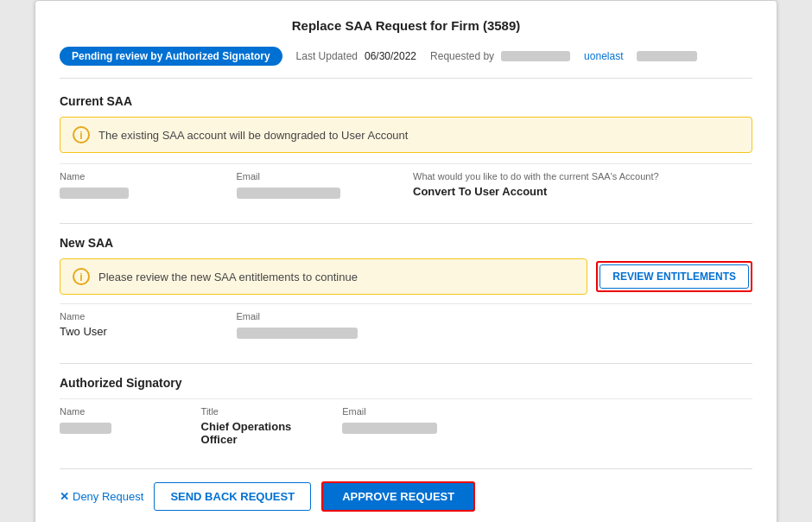 The height and width of the screenshot is (522, 812). I want to click on current-saa-action-label: What would you like to do with the curre…, so click(575, 176).